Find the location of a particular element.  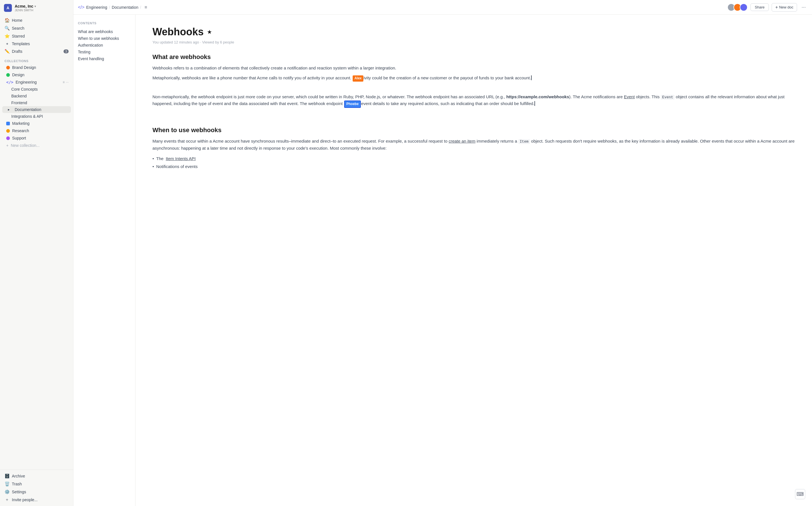

collection-label: Engineering is located at coordinates (26, 82).